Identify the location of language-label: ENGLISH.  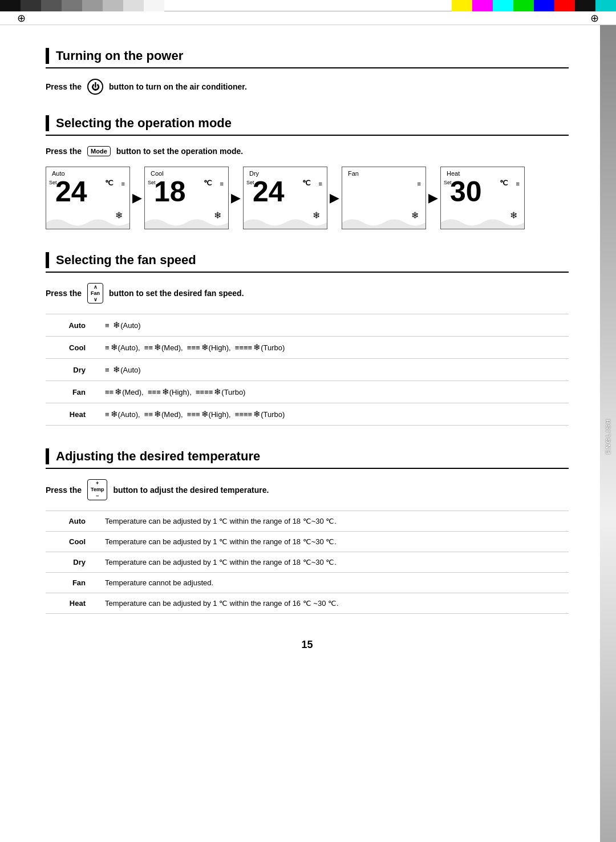
(608, 436).